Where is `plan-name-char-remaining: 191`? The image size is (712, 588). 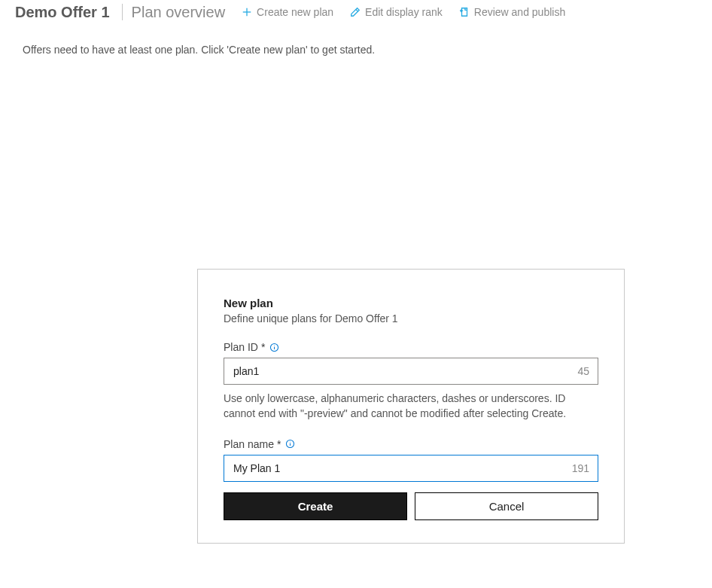 plan-name-char-remaining: 191 is located at coordinates (581, 468).